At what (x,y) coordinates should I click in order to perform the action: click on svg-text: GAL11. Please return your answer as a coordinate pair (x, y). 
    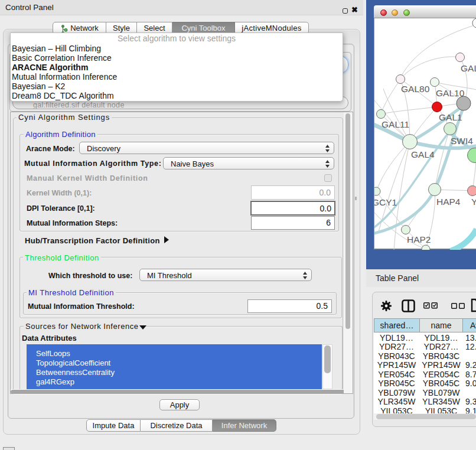
    Looking at the image, I should click on (396, 124).